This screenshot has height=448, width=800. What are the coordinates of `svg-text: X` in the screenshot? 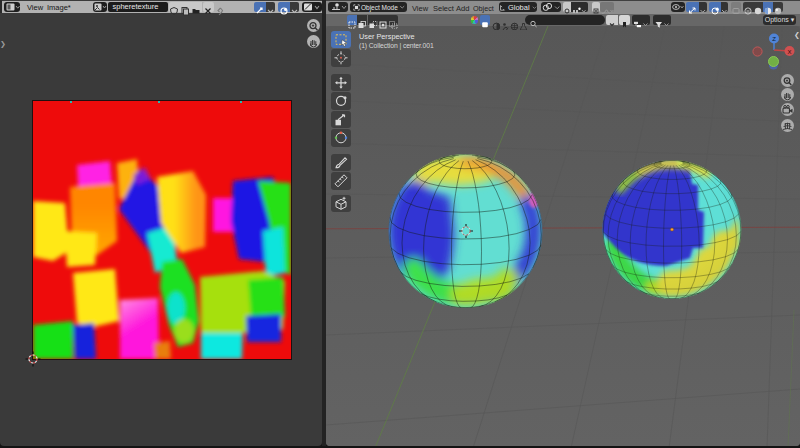 It's located at (789, 52).